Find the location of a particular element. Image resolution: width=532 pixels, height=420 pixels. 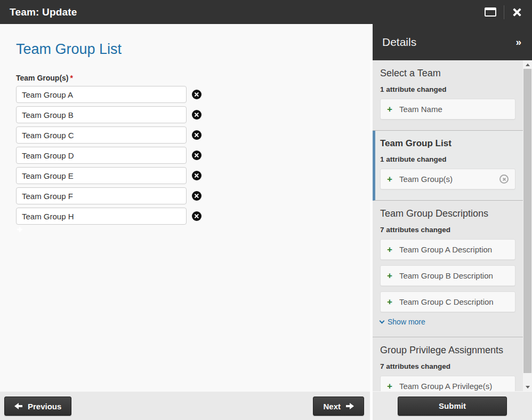

team-groups-label-text: Team Group(s) is located at coordinates (43, 78).